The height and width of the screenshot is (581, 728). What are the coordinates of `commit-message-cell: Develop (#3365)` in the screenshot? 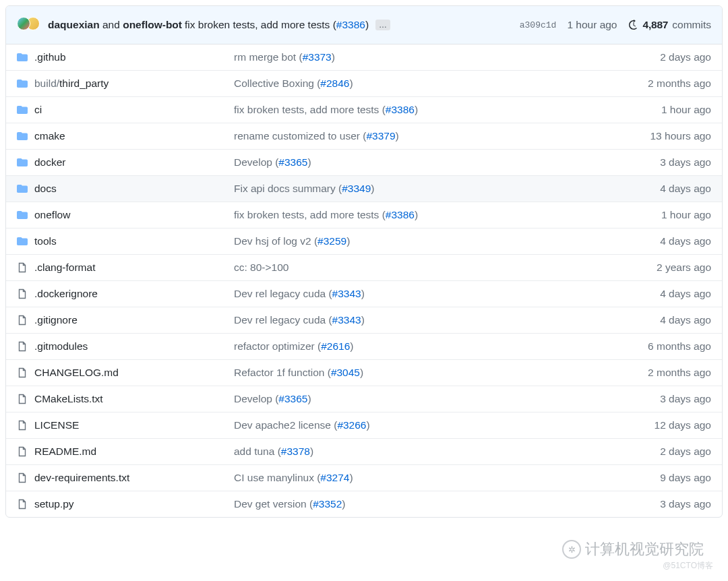 It's located at (422, 162).